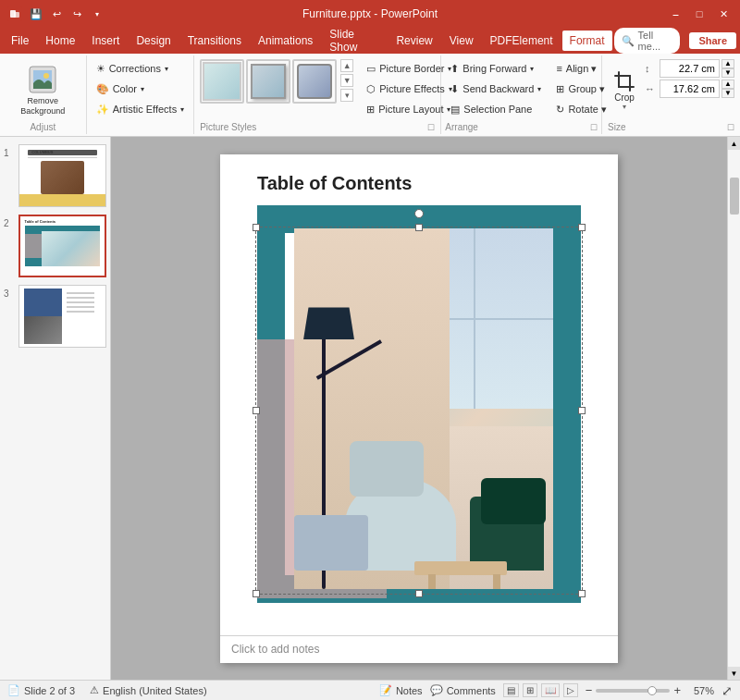 This screenshot has height=700, width=740. Describe the element at coordinates (63, 246) in the screenshot. I see `slide-preview-2: Table of Contents` at that location.